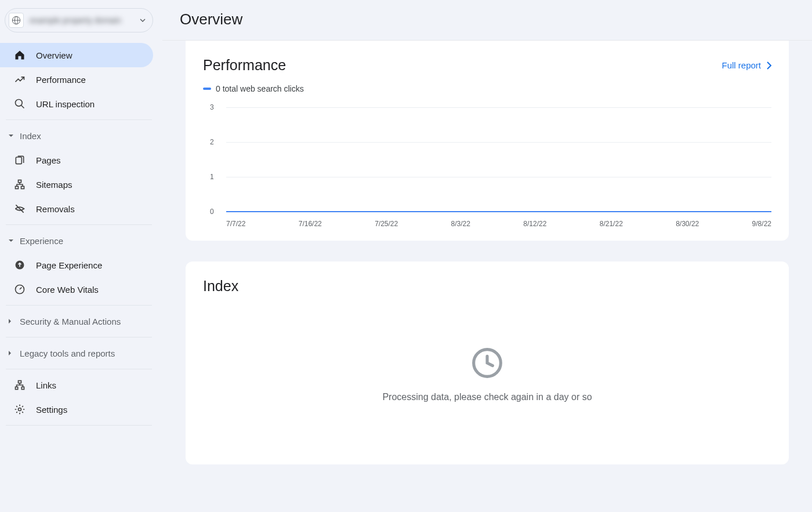 The height and width of the screenshot is (512, 812). Describe the element at coordinates (143, 20) in the screenshot. I see `chevron-down-icon` at that location.